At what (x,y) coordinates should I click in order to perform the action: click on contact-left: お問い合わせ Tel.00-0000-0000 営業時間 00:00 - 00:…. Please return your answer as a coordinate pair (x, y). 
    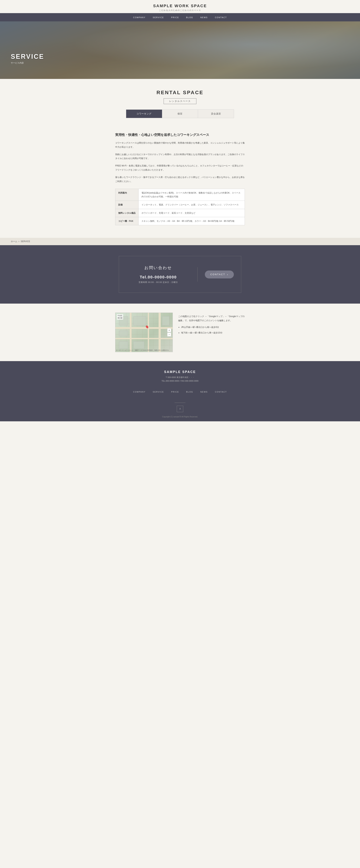
    Looking at the image, I should click on (158, 274).